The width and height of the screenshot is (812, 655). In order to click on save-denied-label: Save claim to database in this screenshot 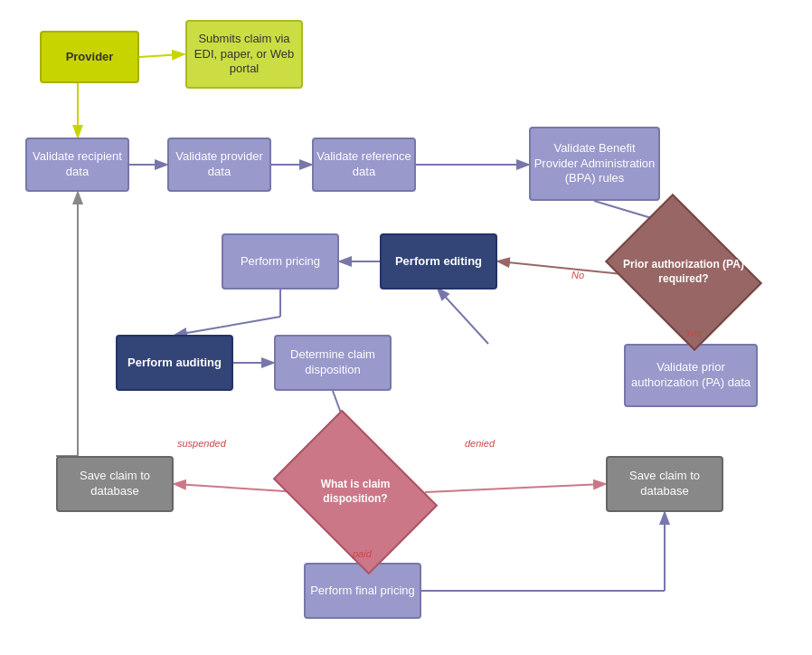, I will do `click(665, 484)`.